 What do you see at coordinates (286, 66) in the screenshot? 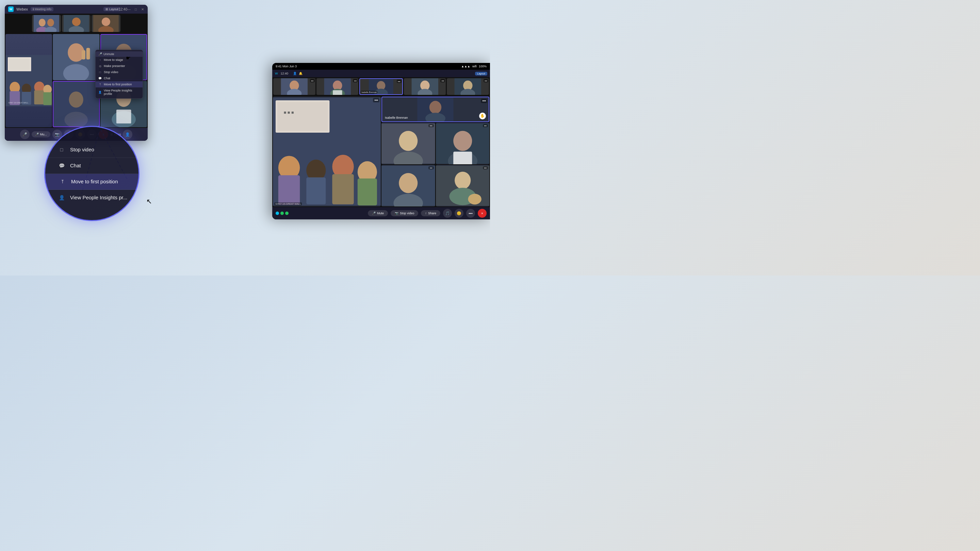
I see `tablet-status-time: 9:41 Mon Jun 3` at bounding box center [286, 66].